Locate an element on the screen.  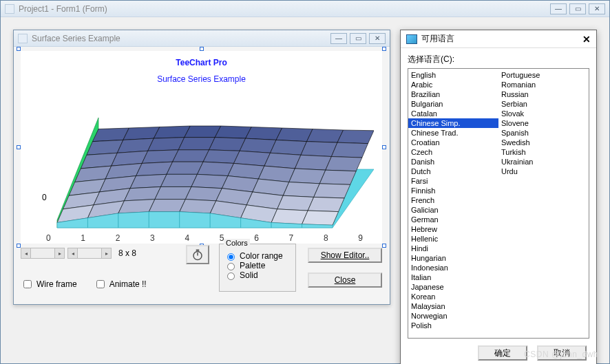
language-item: Italian is located at coordinates (453, 277).